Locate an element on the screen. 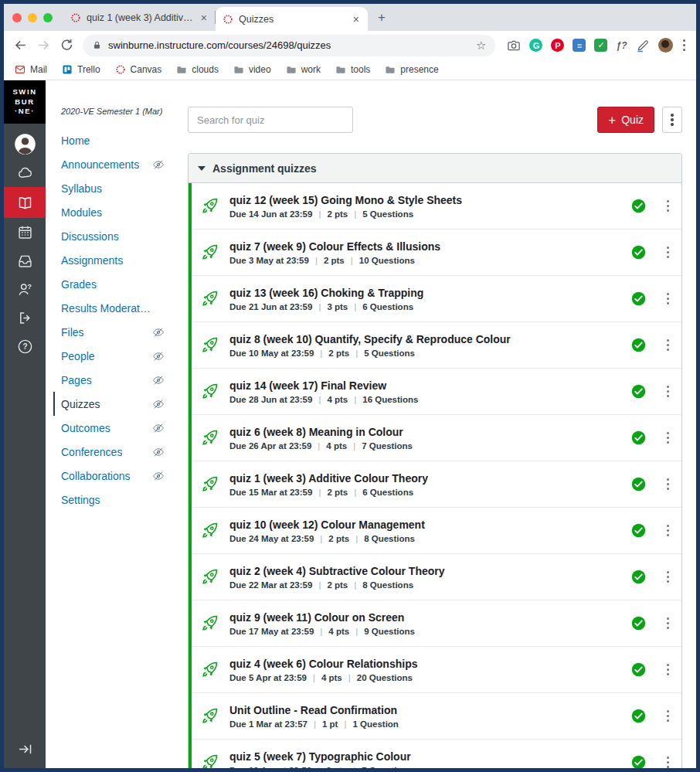  quiz-title-link: quiz 12 (week 15) Going Mono & Style She… is located at coordinates (425, 200).